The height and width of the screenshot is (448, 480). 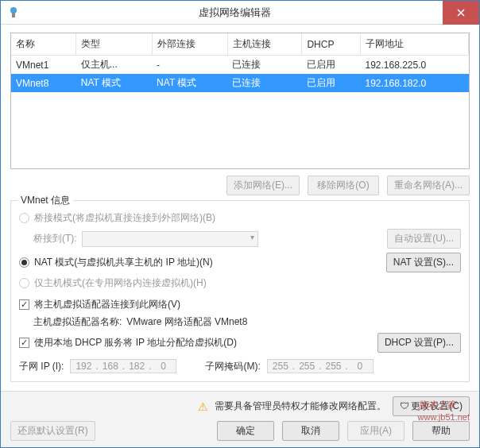 I want to click on add-network-button: 添加网络(E)..., so click(x=263, y=186).